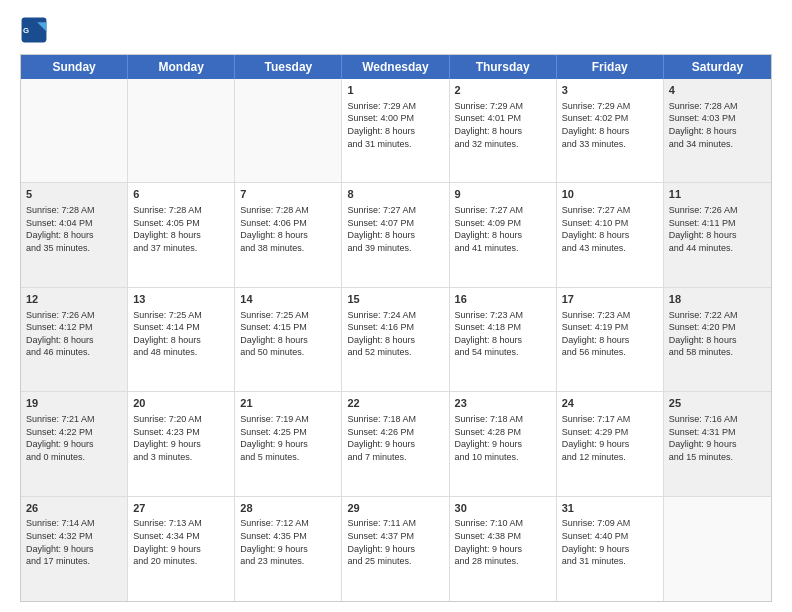  I want to click on weekday-header-saturday: Saturday, so click(718, 67).